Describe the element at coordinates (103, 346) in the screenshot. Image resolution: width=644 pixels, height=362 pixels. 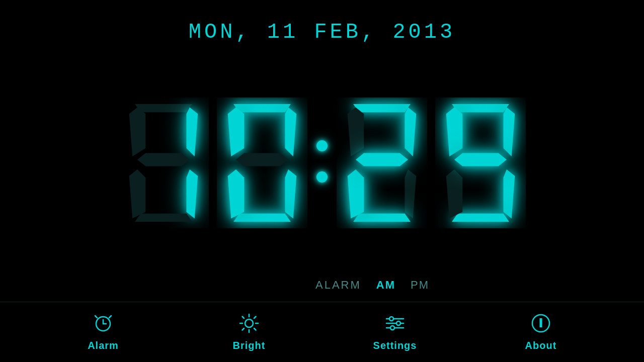
I see `alarm-nav-label: Alarm` at that location.